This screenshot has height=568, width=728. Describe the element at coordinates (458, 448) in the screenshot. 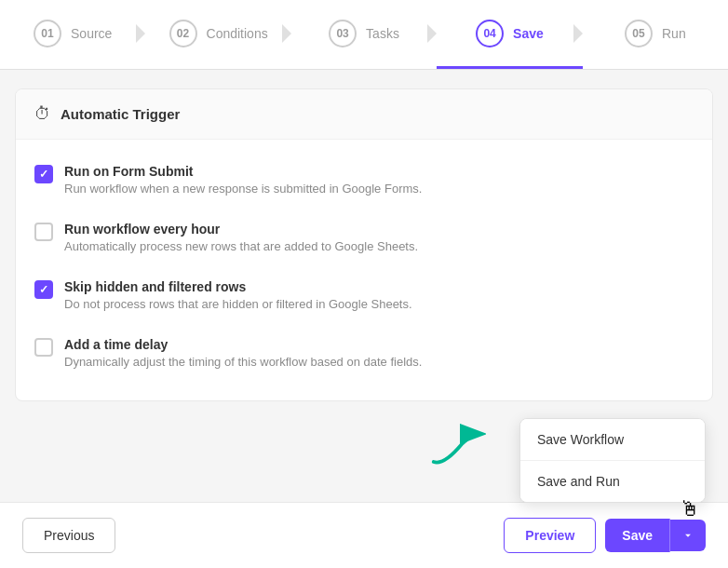

I see `arrow-svg` at that location.